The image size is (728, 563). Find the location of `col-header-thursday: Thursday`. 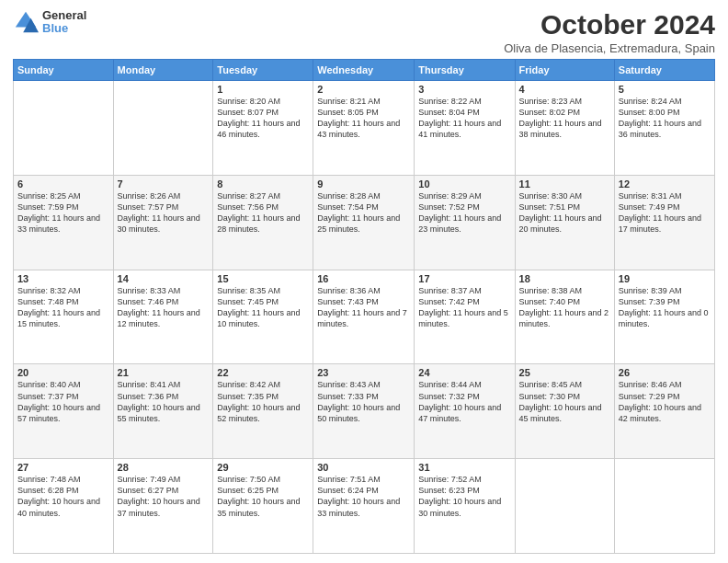

col-header-thursday: Thursday is located at coordinates (465, 70).